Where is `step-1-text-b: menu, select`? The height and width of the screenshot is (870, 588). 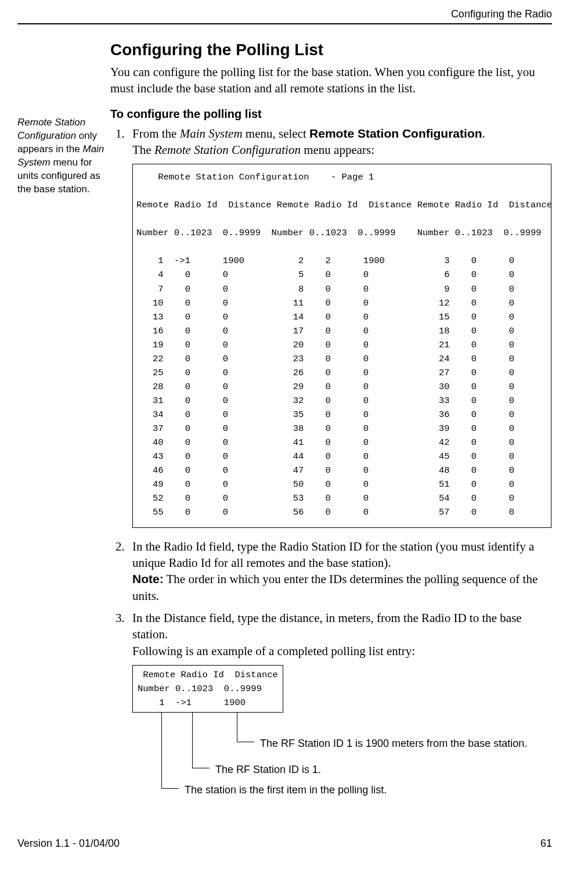
step-1-text-b: menu, select is located at coordinates (276, 134).